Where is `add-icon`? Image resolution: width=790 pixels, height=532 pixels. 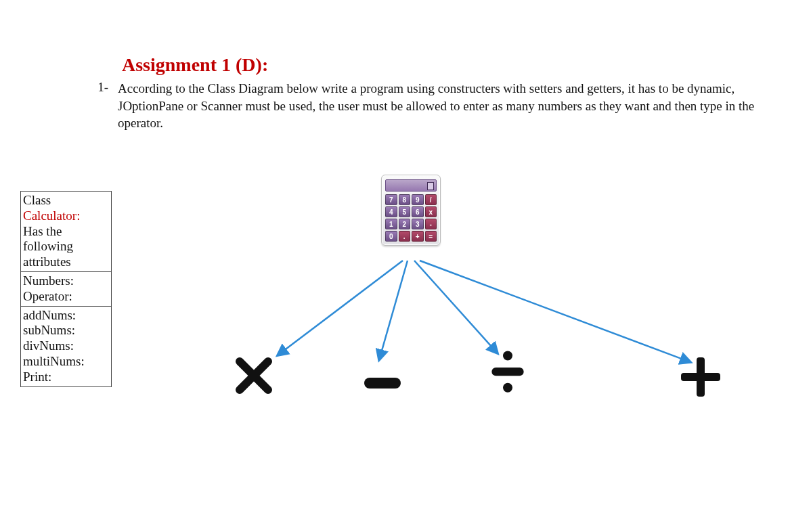 add-icon is located at coordinates (701, 377).